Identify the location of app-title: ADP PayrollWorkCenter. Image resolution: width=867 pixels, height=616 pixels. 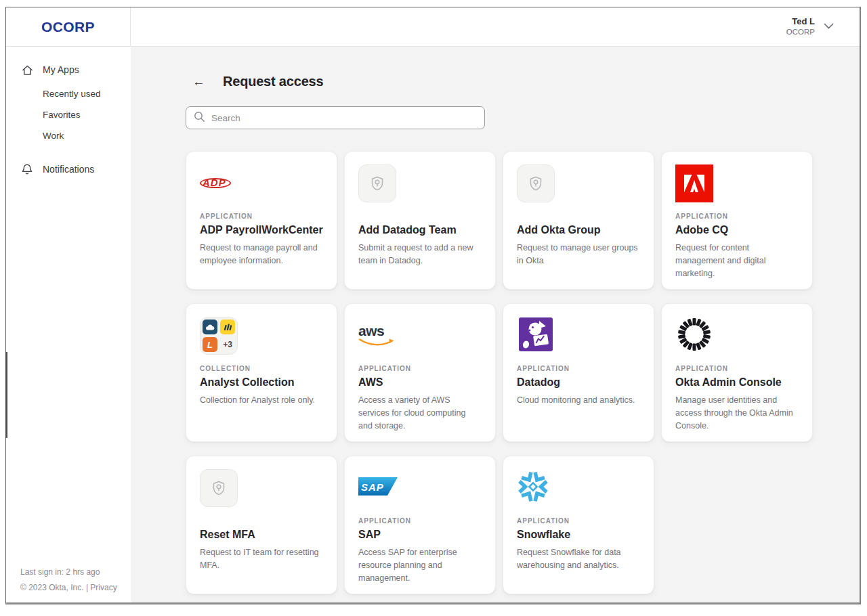
(261, 230).